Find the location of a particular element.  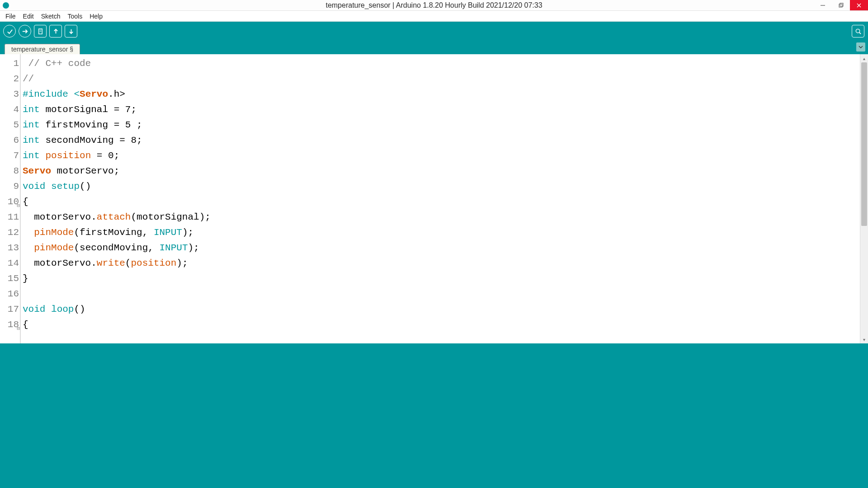

menu-file: File is located at coordinates (11, 16).